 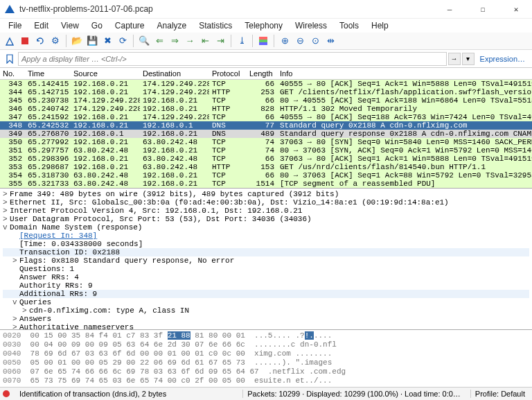 I want to click on bookmark-icon, so click(x=10, y=59).